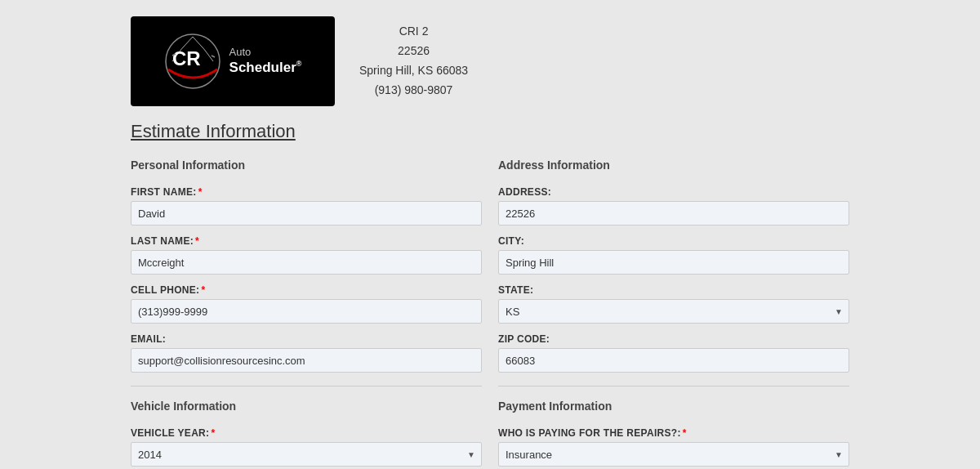  What do you see at coordinates (674, 447) in the screenshot?
I see `paying-group: Who is paying for the repairs?:* Insuran…` at bounding box center [674, 447].